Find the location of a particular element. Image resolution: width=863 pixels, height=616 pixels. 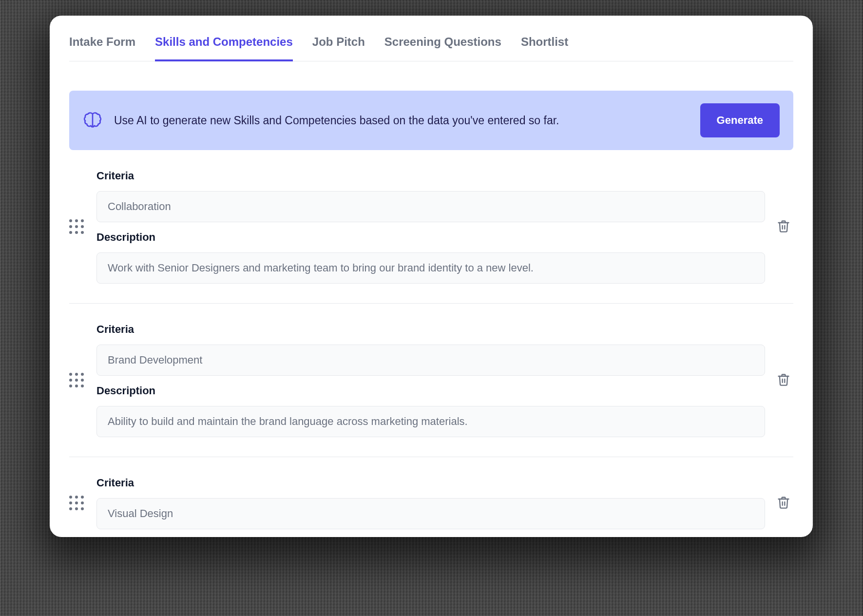

tabs: Intake Form Skills and Competencies Job … is located at coordinates (431, 38).